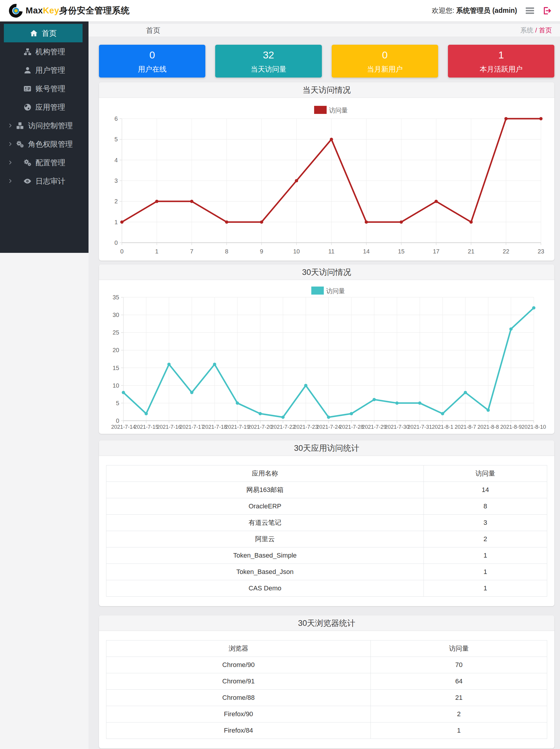 The image size is (560, 749). I want to click on panel-title: 30天浏览器统计, so click(327, 623).